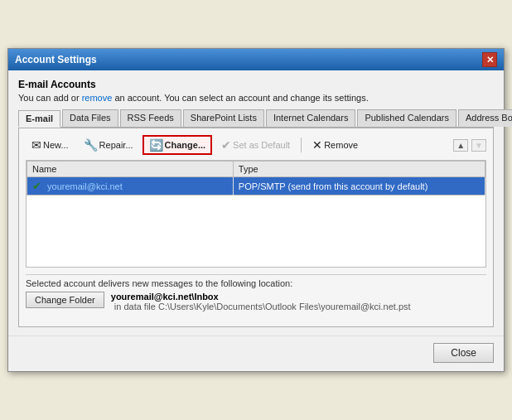 The width and height of the screenshot is (512, 420). I want to click on footer-info: Selected account delivers new messages t…, so click(256, 295).